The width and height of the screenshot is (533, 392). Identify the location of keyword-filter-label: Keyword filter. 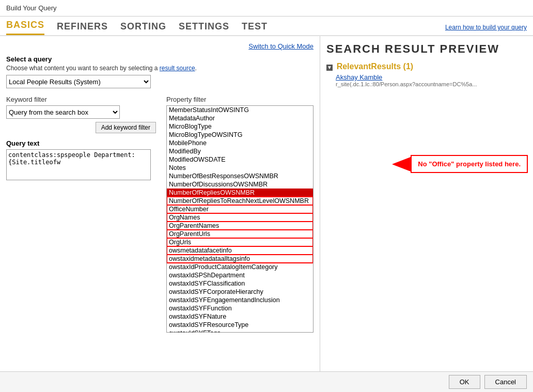
(81, 99).